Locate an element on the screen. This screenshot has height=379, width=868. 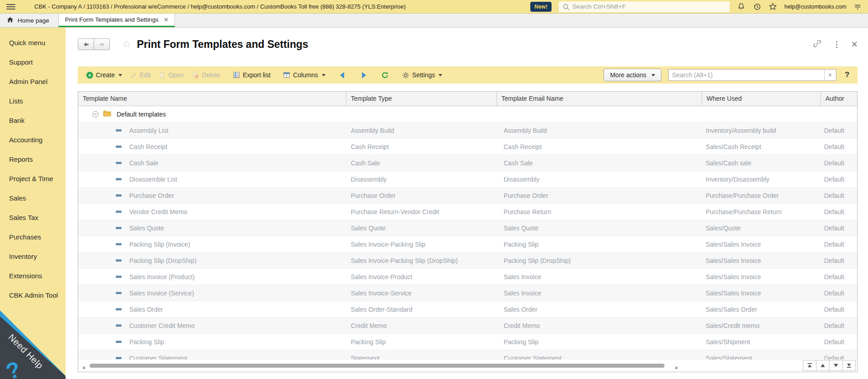
table-row: Sales Invoice (Service) Sales Invoice-Se… is located at coordinates (467, 293).